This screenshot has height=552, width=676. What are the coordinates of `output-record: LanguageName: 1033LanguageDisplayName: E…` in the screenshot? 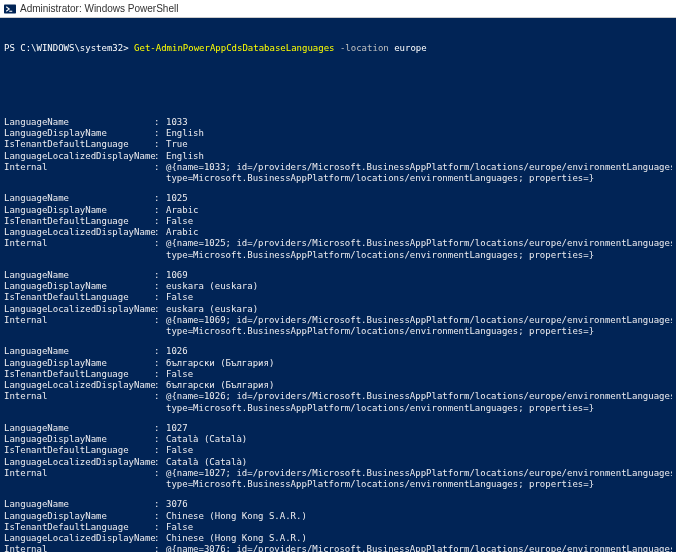 It's located at (338, 151).